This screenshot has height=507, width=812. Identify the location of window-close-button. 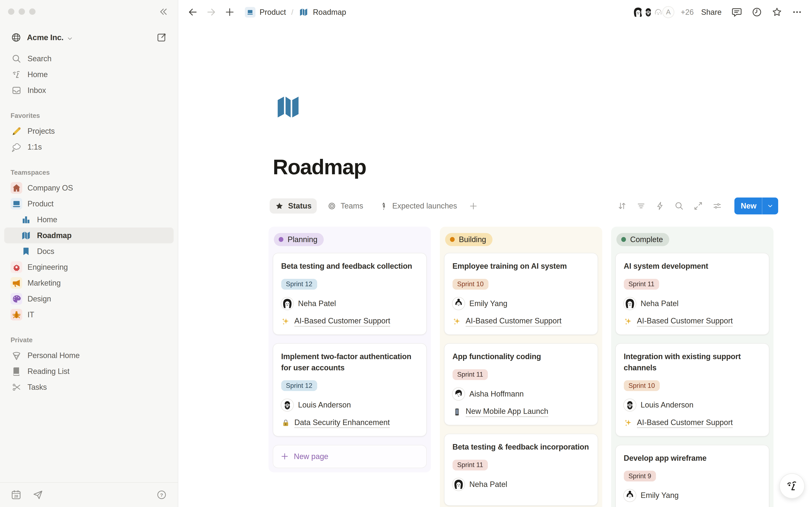
(11, 11).